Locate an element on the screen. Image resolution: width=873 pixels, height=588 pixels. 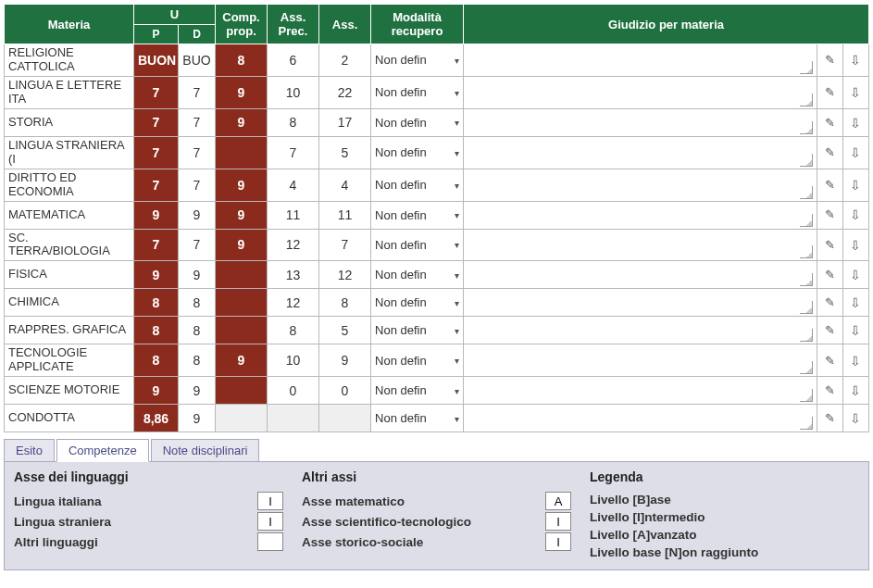
d-cell: BUO is located at coordinates (197, 61).